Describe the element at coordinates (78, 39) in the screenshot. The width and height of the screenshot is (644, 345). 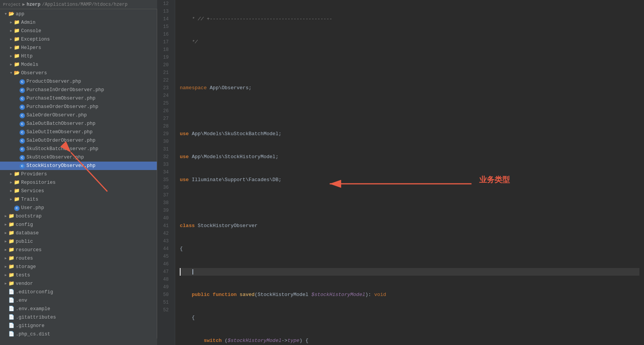
I see `sidebar-item-exceptions: ▶ 📁 Exceptions` at that location.